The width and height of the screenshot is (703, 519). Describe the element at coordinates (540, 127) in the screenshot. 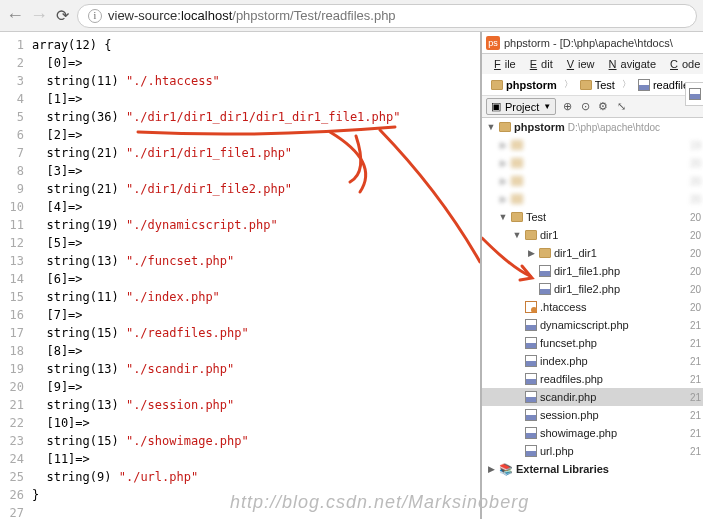

I see `tree-label: phpstorm` at that location.